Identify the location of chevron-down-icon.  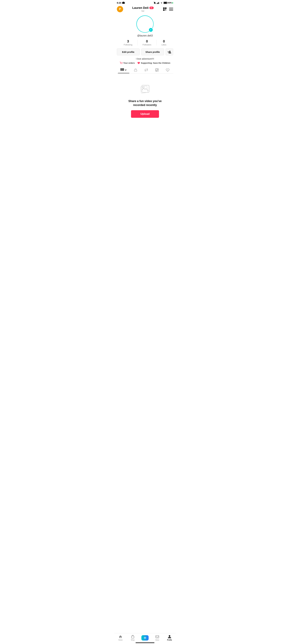
(126, 70).